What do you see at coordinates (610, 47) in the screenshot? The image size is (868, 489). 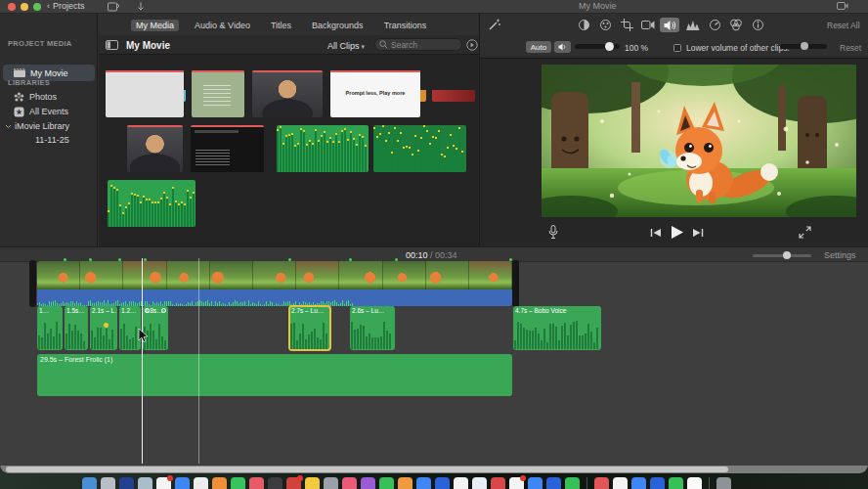 I see `volume-slider-knob` at bounding box center [610, 47].